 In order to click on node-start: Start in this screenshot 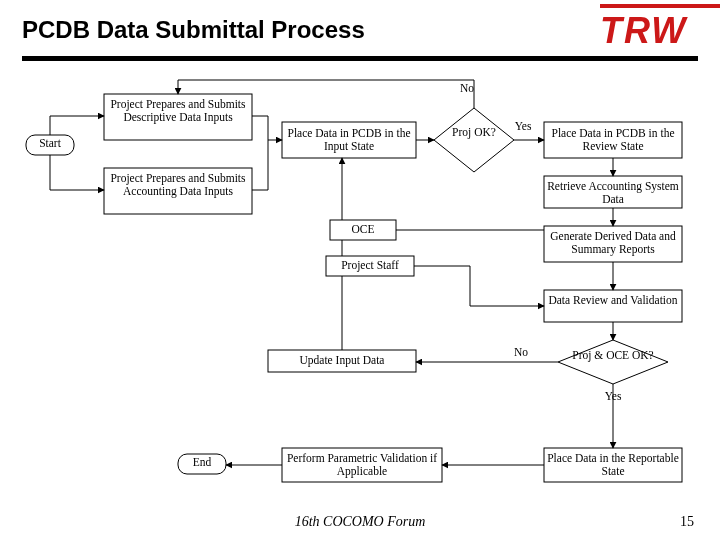, I will do `click(50, 144)`.